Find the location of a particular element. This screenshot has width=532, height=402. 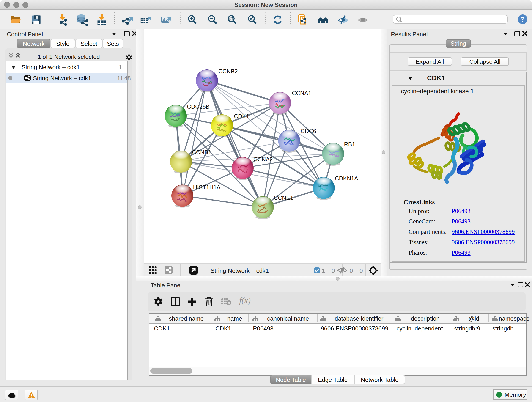

svg-text: CCNB2 is located at coordinates (228, 71).